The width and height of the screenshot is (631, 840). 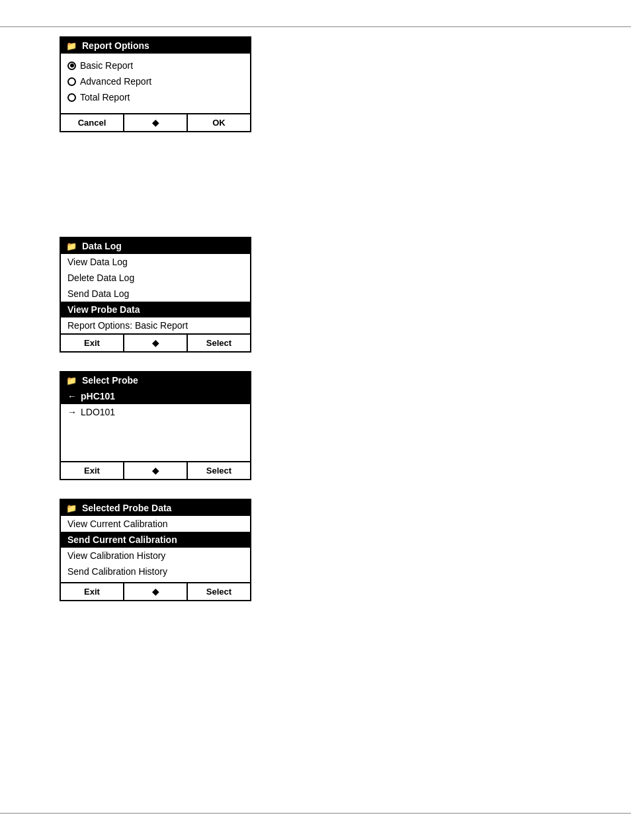 What do you see at coordinates (155, 295) in the screenshot?
I see `data-log-dialog: 📁 Data Log View Data Log Delete Data Log…` at bounding box center [155, 295].